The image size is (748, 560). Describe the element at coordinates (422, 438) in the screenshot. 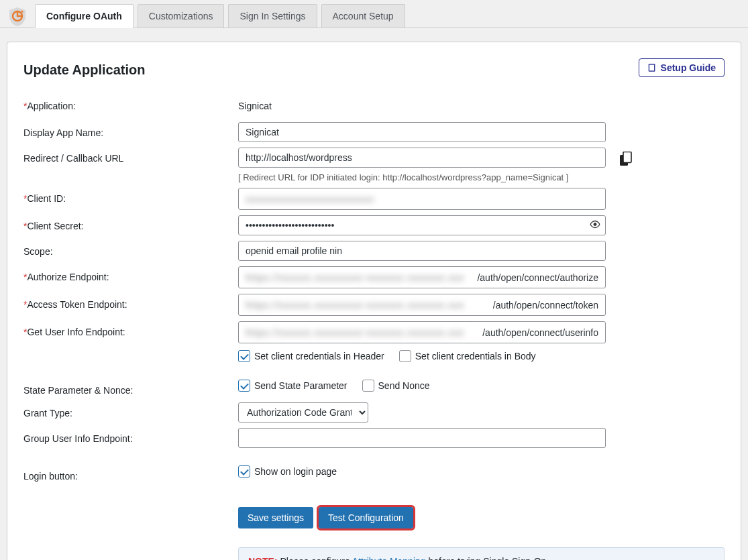

I see `group-userinfo-input` at that location.